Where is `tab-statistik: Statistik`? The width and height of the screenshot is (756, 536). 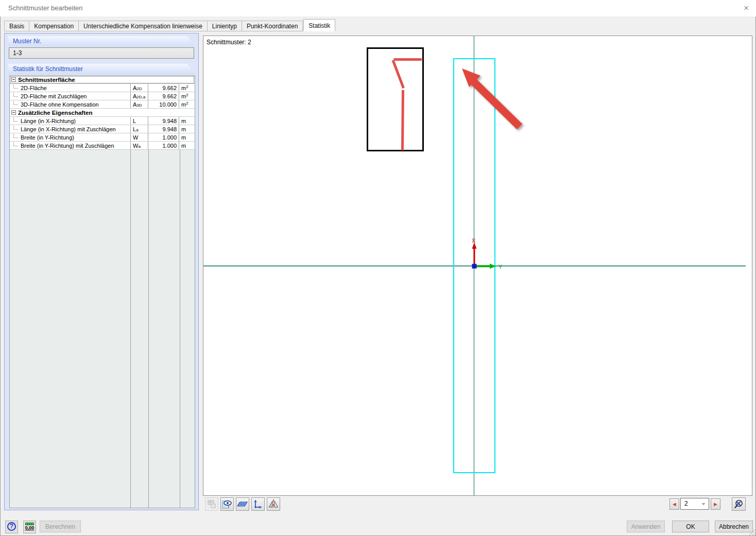 tab-statistik: Statistik is located at coordinates (319, 25).